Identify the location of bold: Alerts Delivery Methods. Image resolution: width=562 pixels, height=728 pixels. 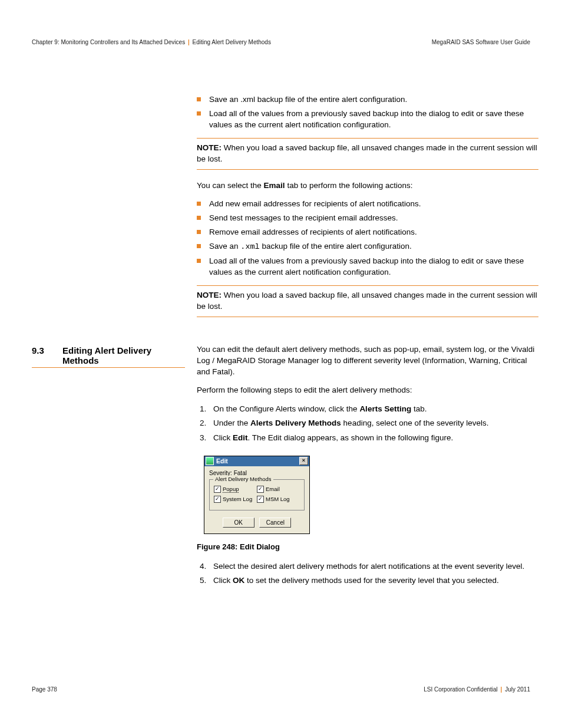
(296, 423).